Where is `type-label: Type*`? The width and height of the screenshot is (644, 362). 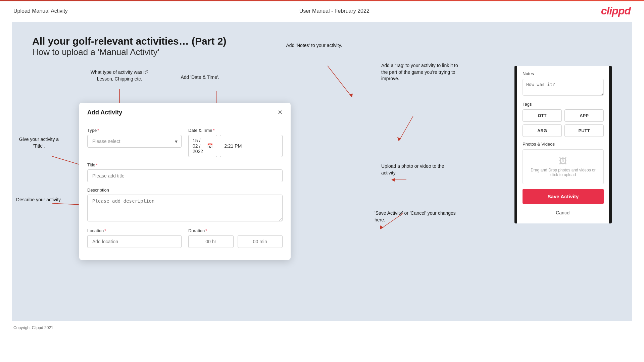 type-label: Type* is located at coordinates (134, 130).